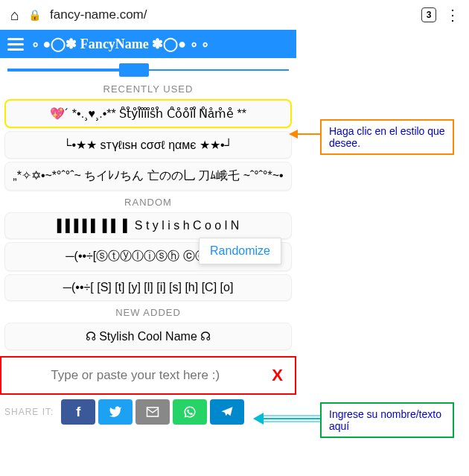 This screenshot has width=469, height=476. What do you see at coordinates (148, 337) in the screenshot?
I see `style-option: ☊ Stylish Cool Name ☊` at bounding box center [148, 337].